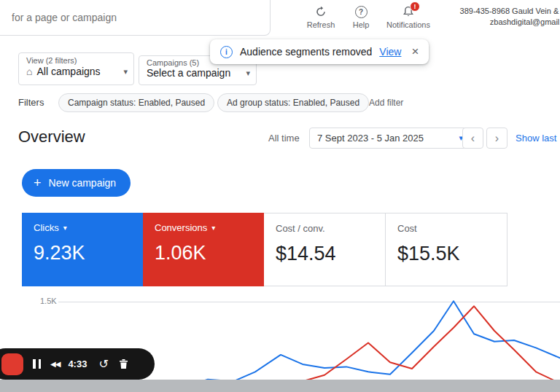 Image resolution: width=560 pixels, height=392 pixels. I want to click on recording-time: 4:33, so click(77, 364).